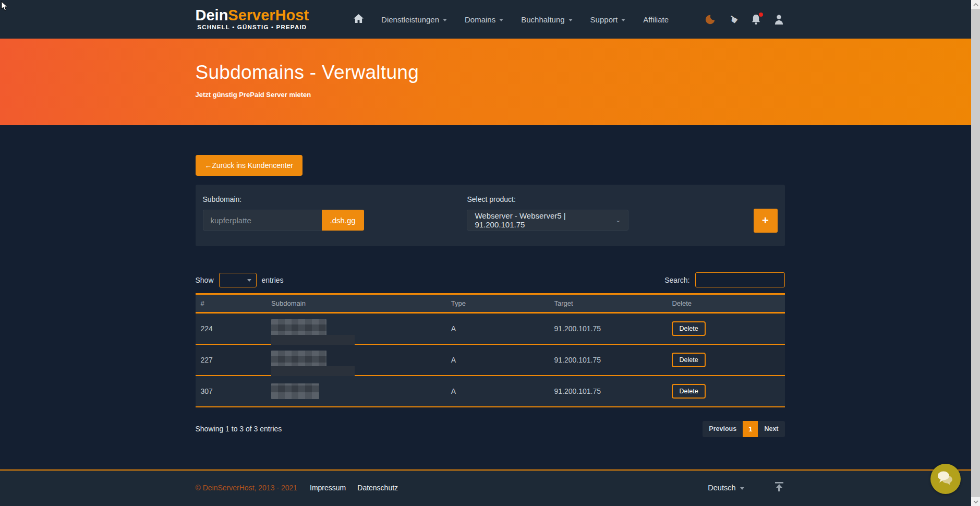 The width and height of the screenshot is (980, 506). Describe the element at coordinates (262, 220) in the screenshot. I see `subdomain-input` at that location.